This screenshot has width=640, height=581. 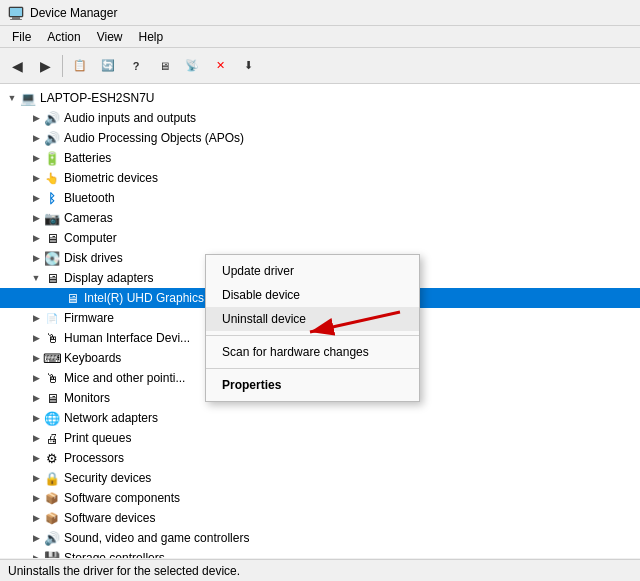 I want to click on tree-storage: ▶ 💾 Storage controllers, so click(x=320, y=553).